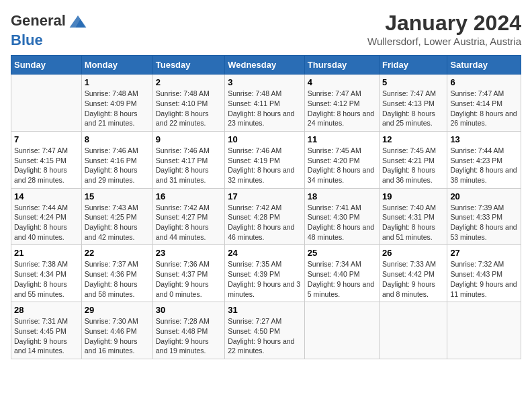  Describe the element at coordinates (47, 160) in the screenshot. I see `calendar-cell: 7 Sunrise: 7:47 AM Sunset: 4:15 PM Dayli…` at that location.